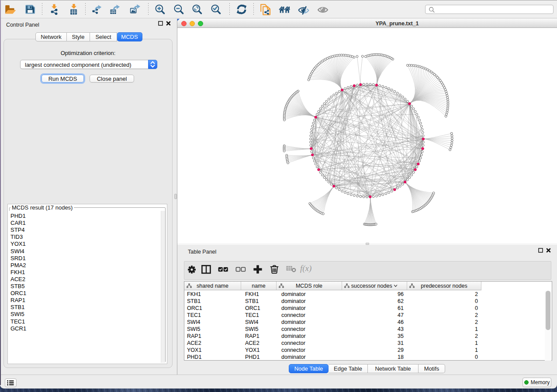 The height and width of the screenshot is (392, 557). I want to click on cell-shared_name: PHD1, so click(194, 357).